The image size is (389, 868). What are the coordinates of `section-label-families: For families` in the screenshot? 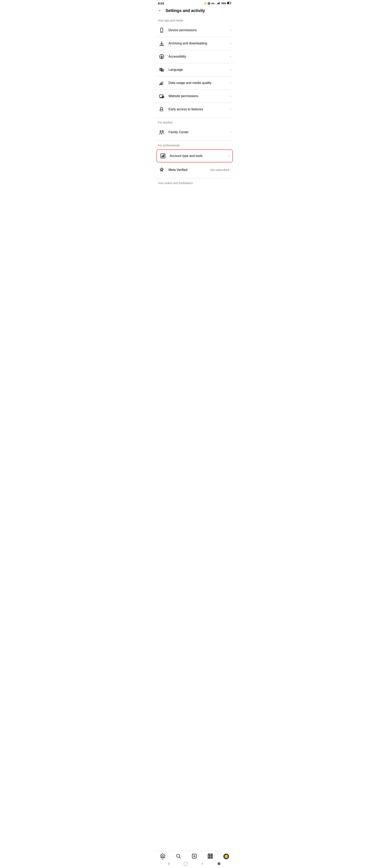 It's located at (195, 122).